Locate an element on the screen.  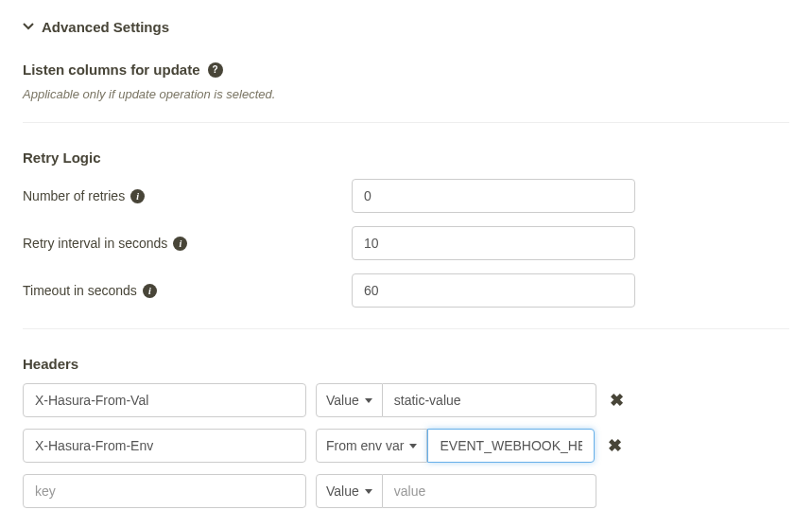
retry-interval-label: Retry interval in seconds is located at coordinates (95, 243).